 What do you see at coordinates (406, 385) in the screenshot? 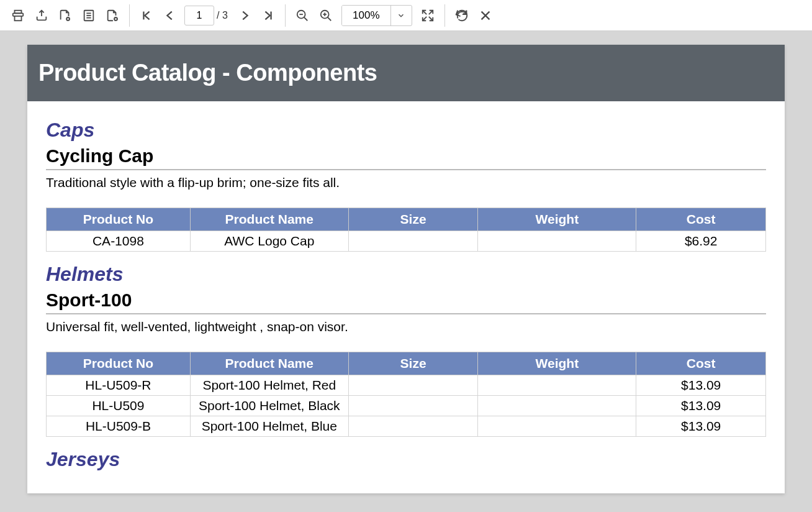
I see `table-row: HL-U509-RSport-100 Helmet, Red$13.09` at bounding box center [406, 385].